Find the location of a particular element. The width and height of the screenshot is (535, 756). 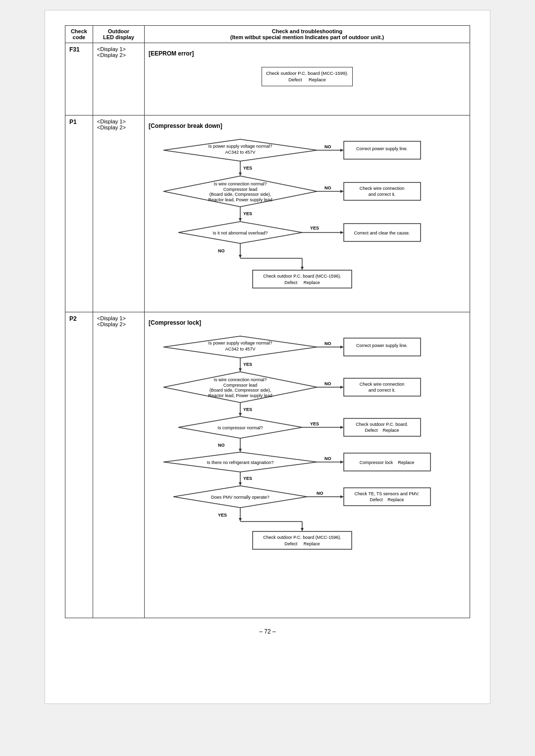

flow-svg-p1: Is power supply voltage normal? AC342 to… is located at coordinates (302, 219).